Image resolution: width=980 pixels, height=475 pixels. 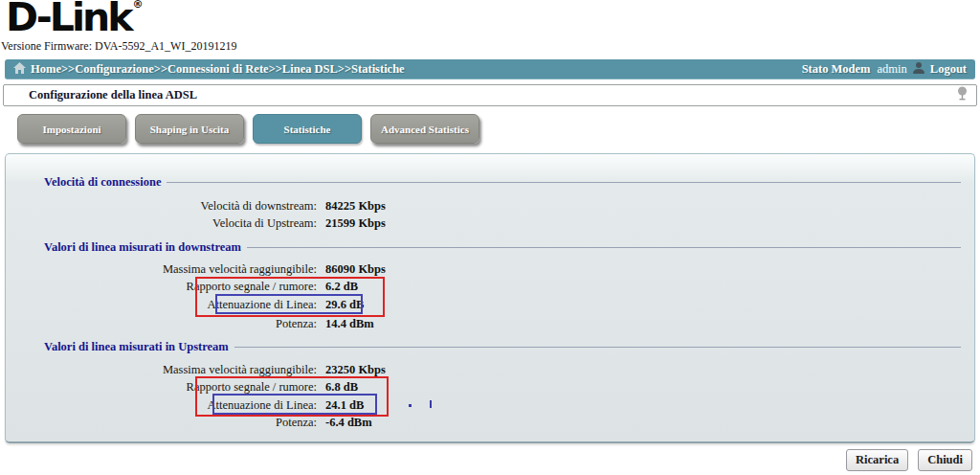 What do you see at coordinates (490, 128) in the screenshot?
I see `tab-bar: Impostazioni Shaping in Uscita Statistic…` at bounding box center [490, 128].